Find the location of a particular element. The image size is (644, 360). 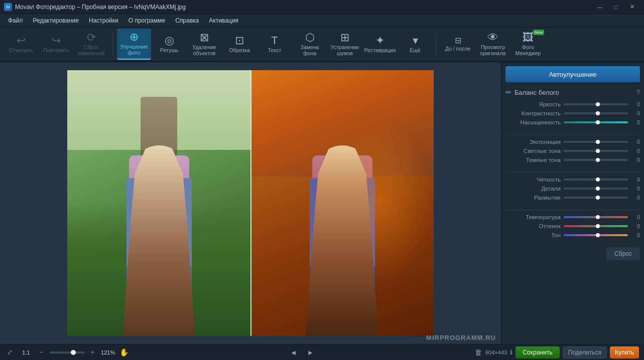

help-icon: ? is located at coordinates (638, 92).